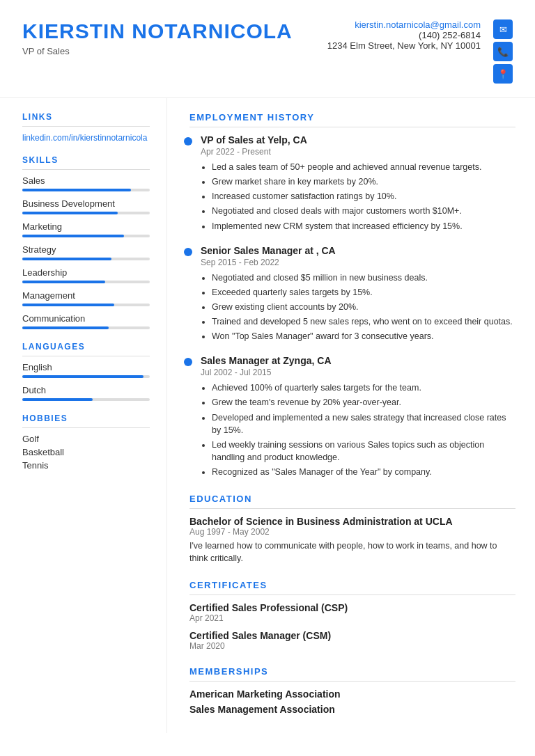 The height and width of the screenshot is (756, 535). Describe the element at coordinates (86, 181) in the screenshot. I see `skill-name: Sales` at that location.